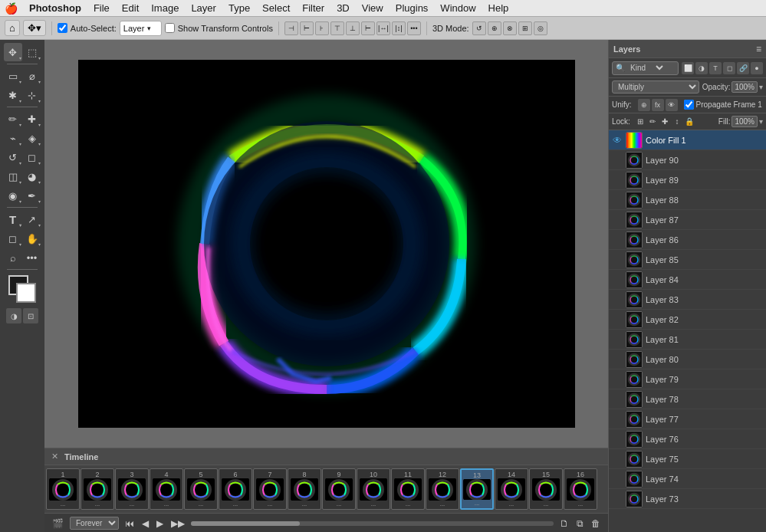 This screenshot has height=532, width=766. What do you see at coordinates (761, 87) in the screenshot?
I see `opacity-arrow-icon: ▾` at bounding box center [761, 87].